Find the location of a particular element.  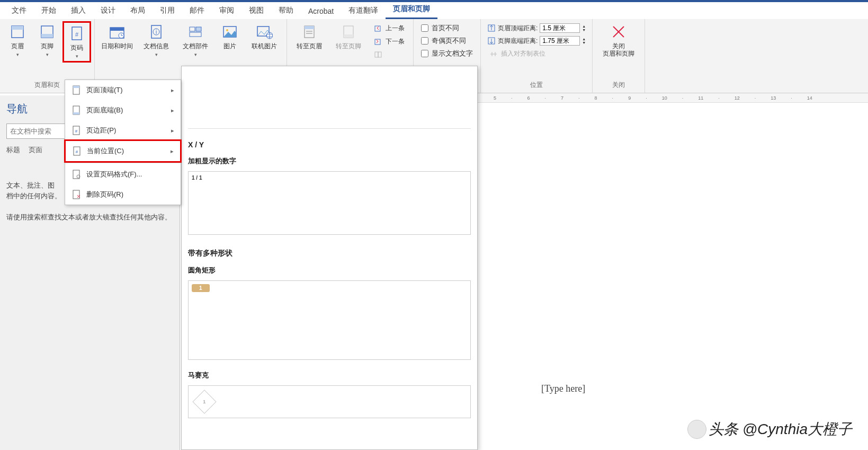

page-number-button: # 页码 ▾ is located at coordinates (77, 42).